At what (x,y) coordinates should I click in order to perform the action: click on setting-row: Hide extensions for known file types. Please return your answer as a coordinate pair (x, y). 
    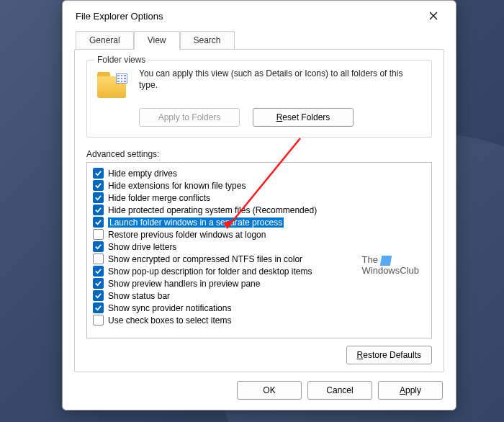
    Looking at the image, I should click on (261, 186).